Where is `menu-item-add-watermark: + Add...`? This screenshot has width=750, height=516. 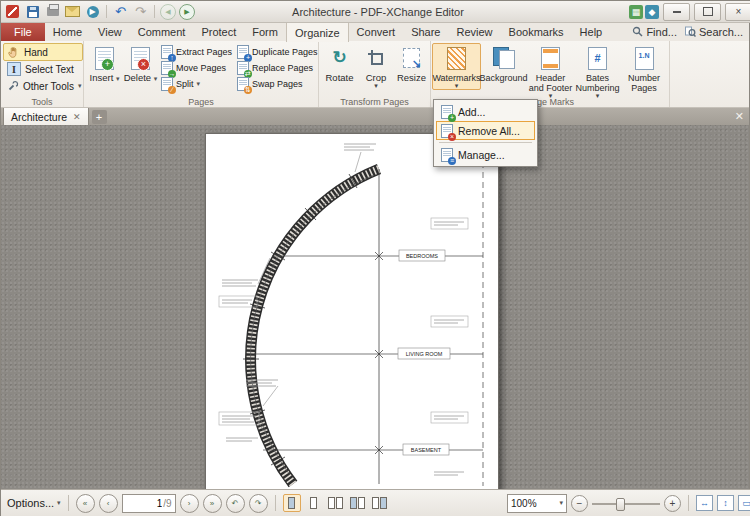
menu-item-add-watermark: + Add... is located at coordinates (486, 112).